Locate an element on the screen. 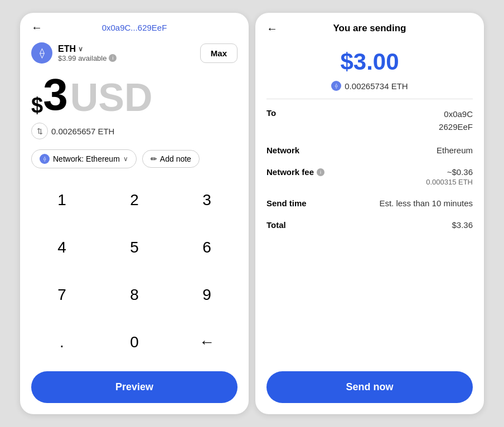  numpad-key-0: 0 is located at coordinates (134, 342).